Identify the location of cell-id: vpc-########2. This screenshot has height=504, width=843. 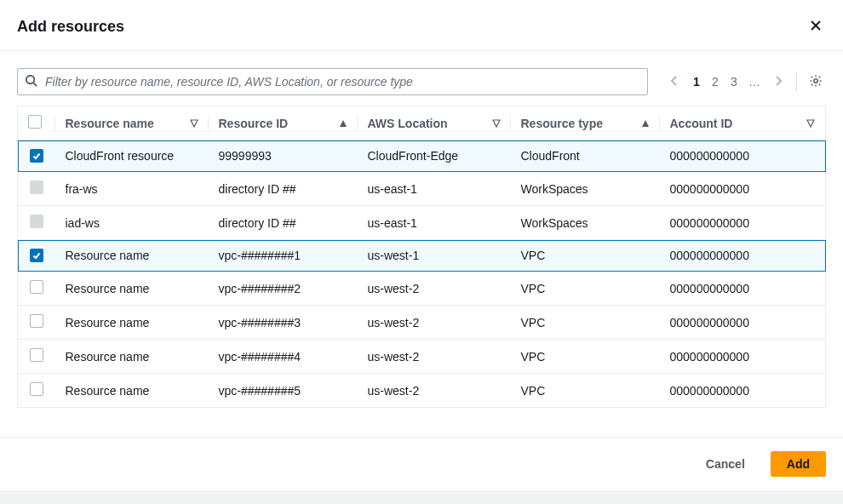
(283, 289).